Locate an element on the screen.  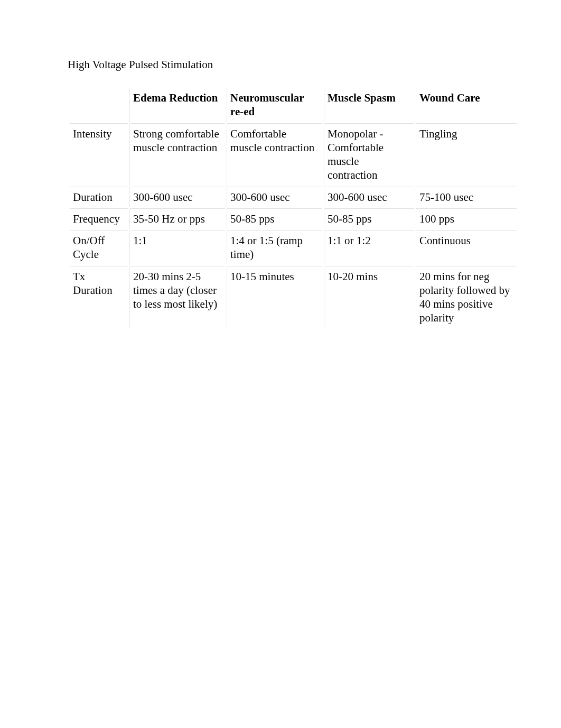
table-row: On/Off Cycle 1:1 1:4 or 1:5 (ramp time) … is located at coordinates (293, 247).